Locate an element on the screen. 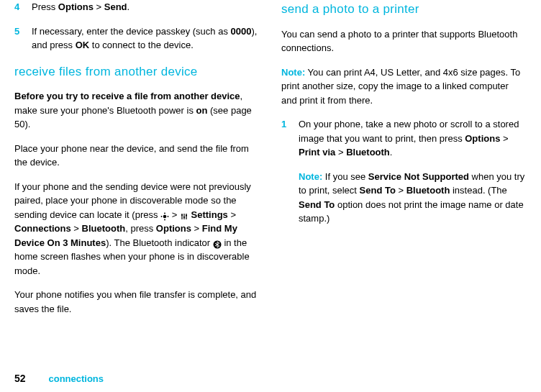 This screenshot has height=392, width=541. step-body: On your phone, take a new photo or scrol… is located at coordinates (413, 177).